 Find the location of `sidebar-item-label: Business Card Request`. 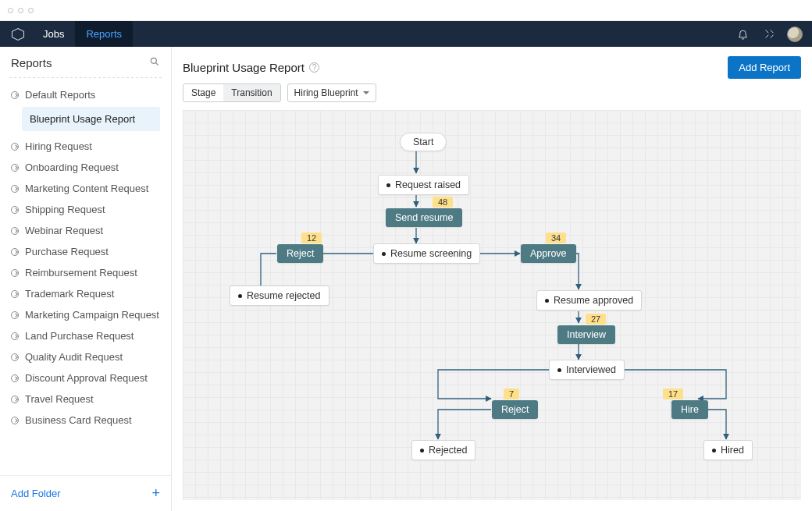

sidebar-item-label: Business Card Request is located at coordinates (78, 420).